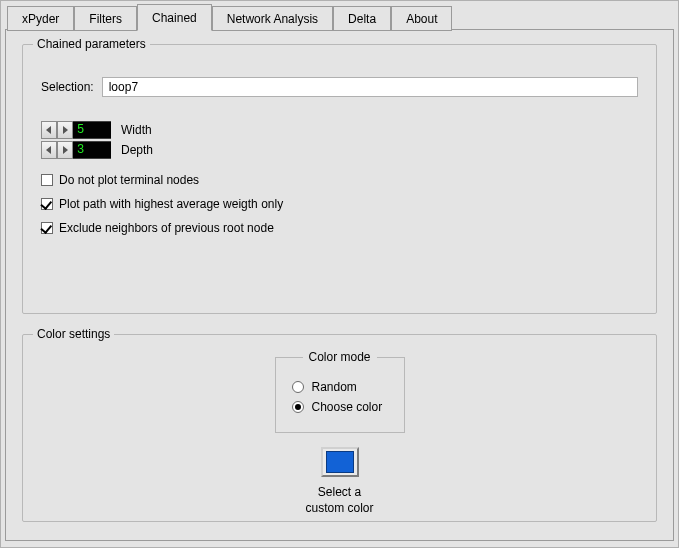  What do you see at coordinates (340, 87) in the screenshot?
I see `selection-row: Selection:` at bounding box center [340, 87].